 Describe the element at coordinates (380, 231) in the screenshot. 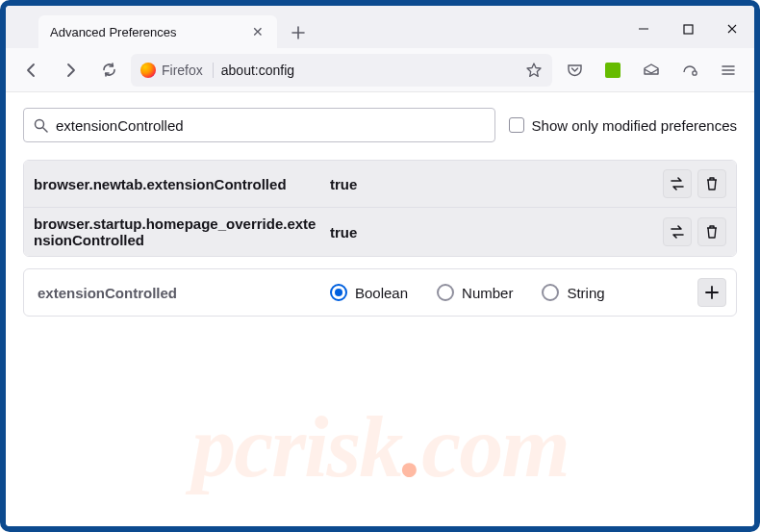

I see `pref-row: browser.startup.homepage_override.extens…` at that location.